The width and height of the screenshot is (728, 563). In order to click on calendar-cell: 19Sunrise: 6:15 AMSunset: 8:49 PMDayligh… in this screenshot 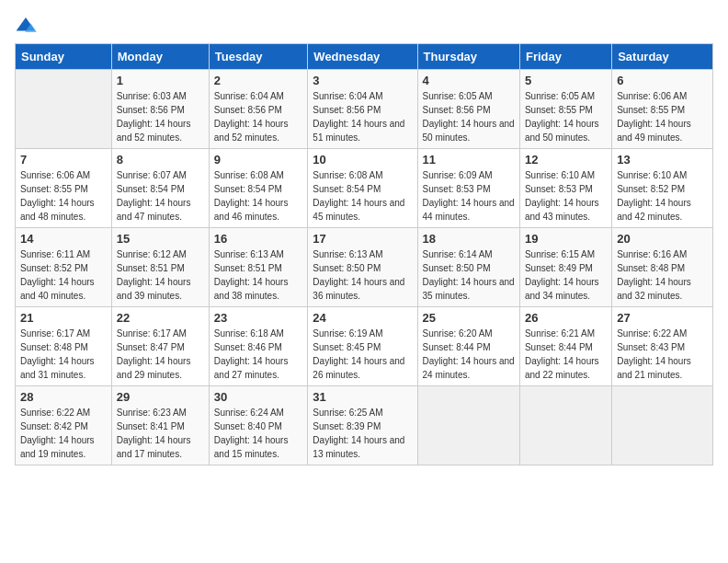, I will do `click(565, 268)`.